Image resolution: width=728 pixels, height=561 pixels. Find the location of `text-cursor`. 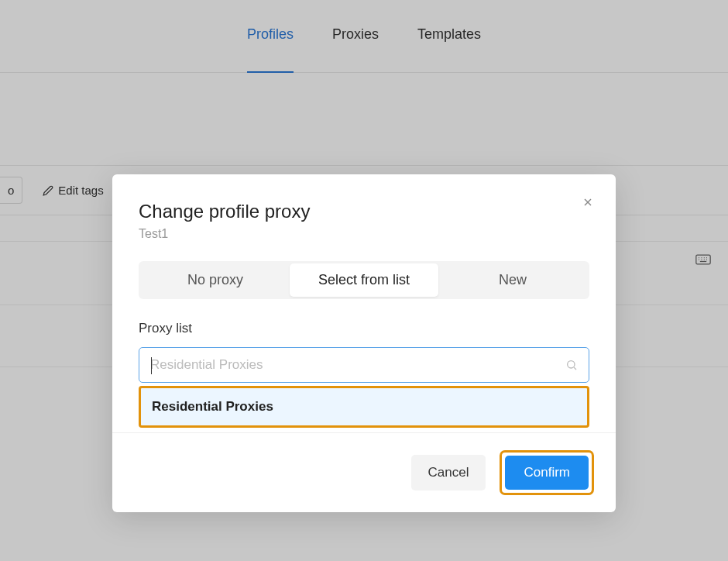

text-cursor is located at coordinates (152, 366).